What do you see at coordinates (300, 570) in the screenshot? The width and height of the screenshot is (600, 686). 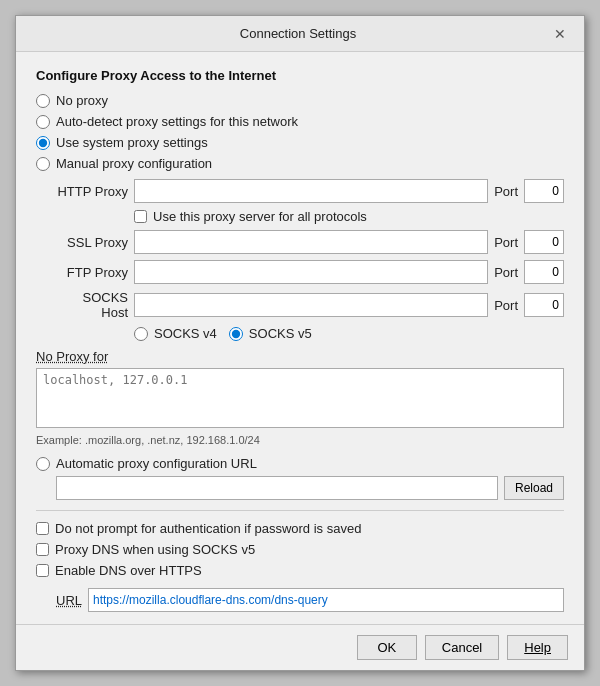 I see `enable-https-row: Enable DNS over HTTPS` at bounding box center [300, 570].